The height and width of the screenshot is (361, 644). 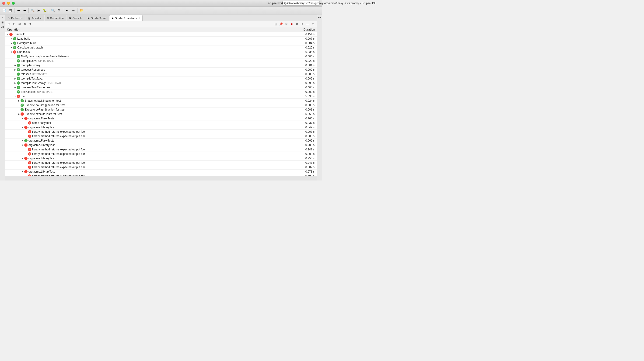 What do you see at coordinates (161, 61) in the screenshot?
I see `table-row: ✓:compileJavaUP-TO-DATE0.022 s` at bounding box center [161, 61].